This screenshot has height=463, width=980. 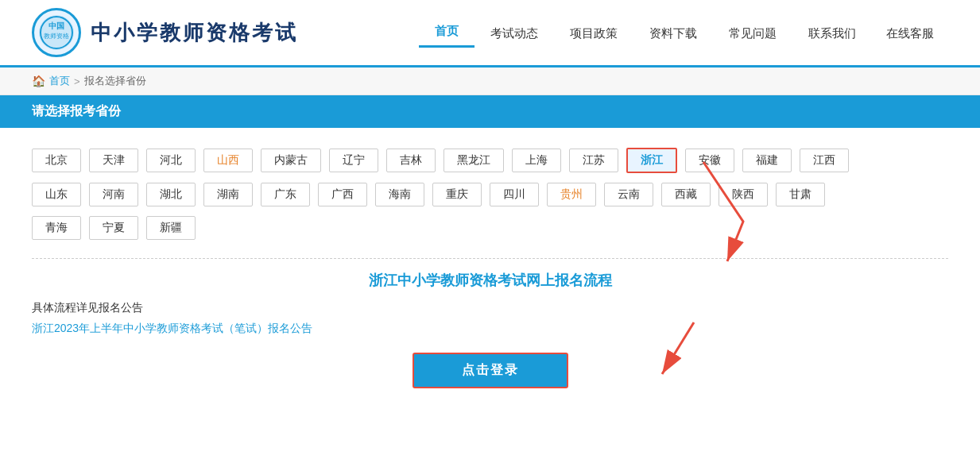 What do you see at coordinates (115, 81) in the screenshot?
I see `breadcrumb-current: 报名选择省份` at bounding box center [115, 81].